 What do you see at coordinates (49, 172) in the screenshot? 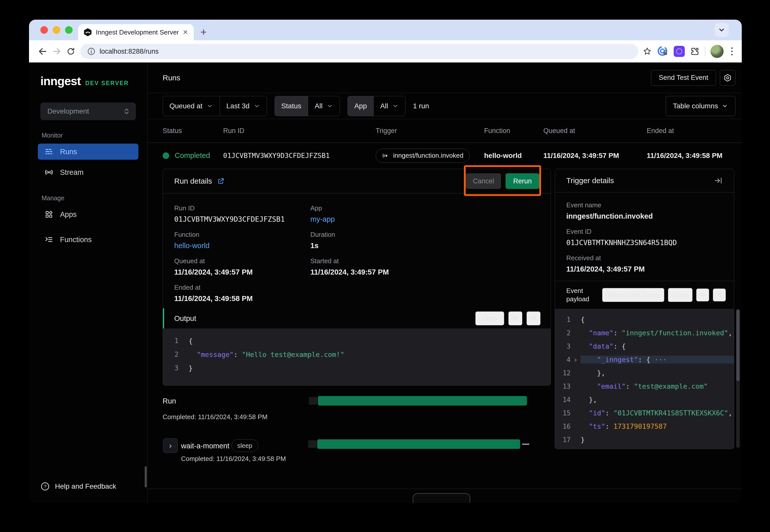
I see `stream-icon` at bounding box center [49, 172].